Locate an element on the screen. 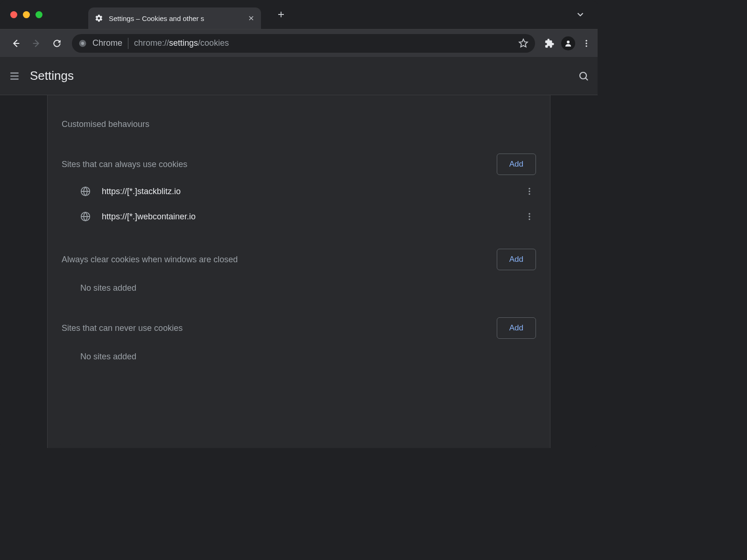  add-clear-button: Add is located at coordinates (516, 259).